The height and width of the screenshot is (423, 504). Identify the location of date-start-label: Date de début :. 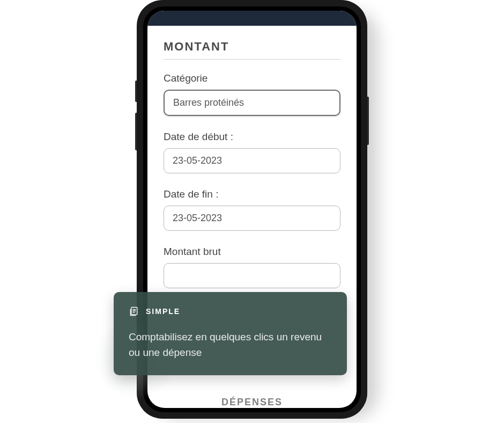
(252, 137).